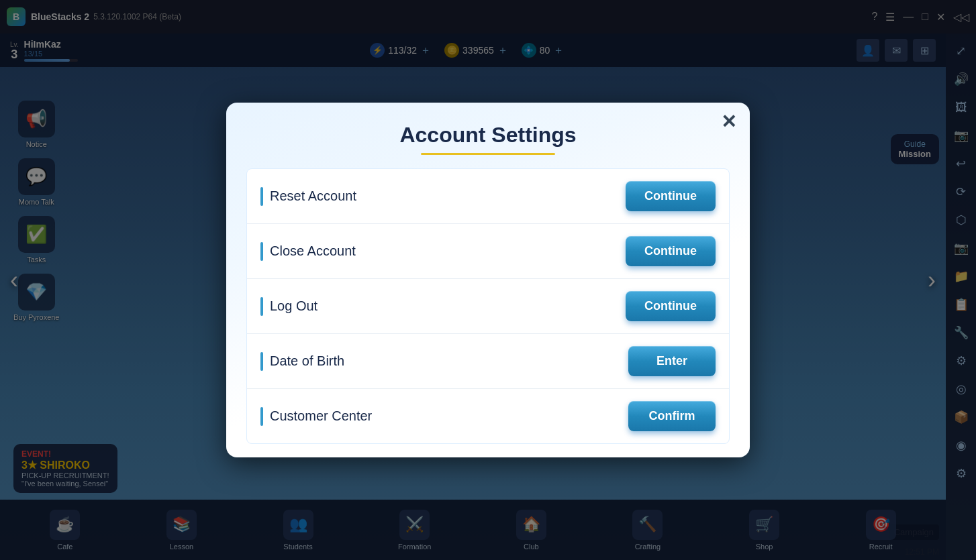  I want to click on customer-center-button: Confirm, so click(672, 416).